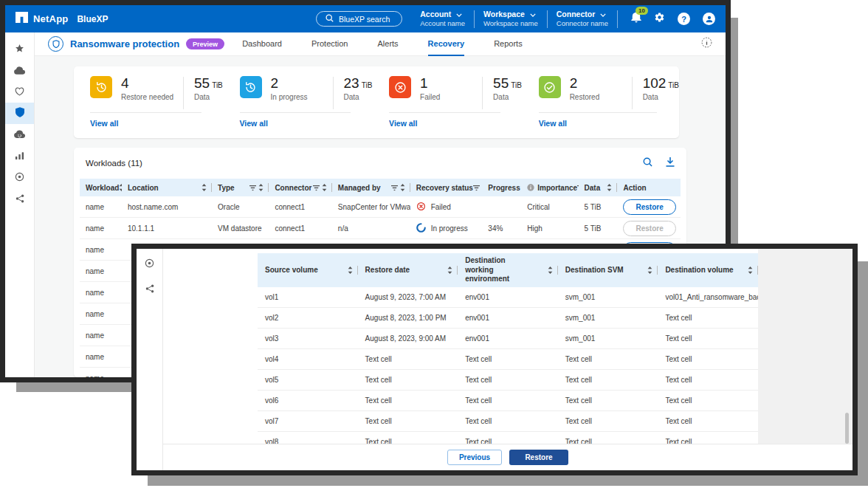  What do you see at coordinates (635, 188) in the screenshot?
I see `col-action: Action` at bounding box center [635, 188].